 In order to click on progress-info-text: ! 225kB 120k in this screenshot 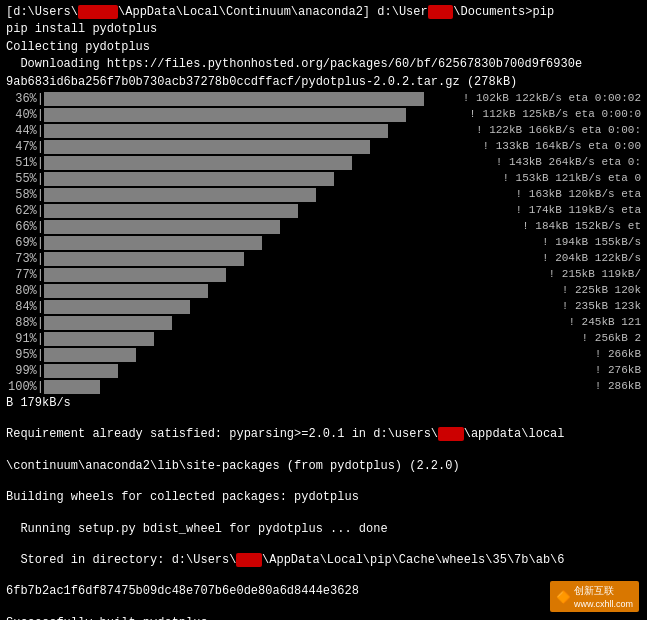, I will do `click(602, 290)`.